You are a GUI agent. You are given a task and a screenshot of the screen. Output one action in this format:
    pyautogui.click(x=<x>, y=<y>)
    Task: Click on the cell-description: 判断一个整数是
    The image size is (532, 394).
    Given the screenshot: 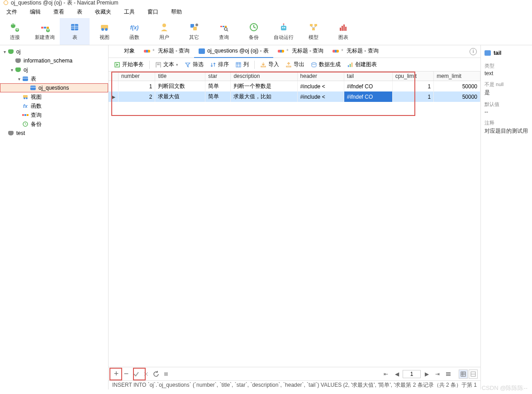 What is the action you would take?
    pyautogui.click(x=264, y=86)
    